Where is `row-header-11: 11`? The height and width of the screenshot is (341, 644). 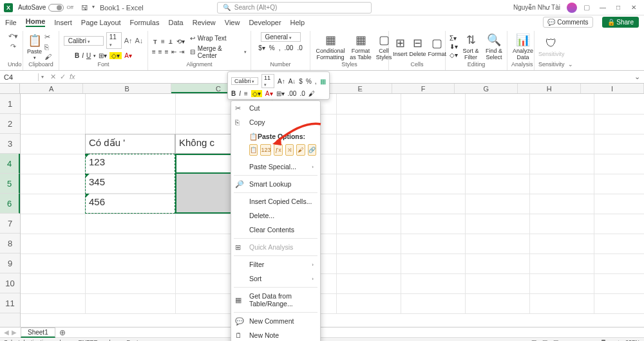 row-header-11: 11 is located at coordinates (10, 304).